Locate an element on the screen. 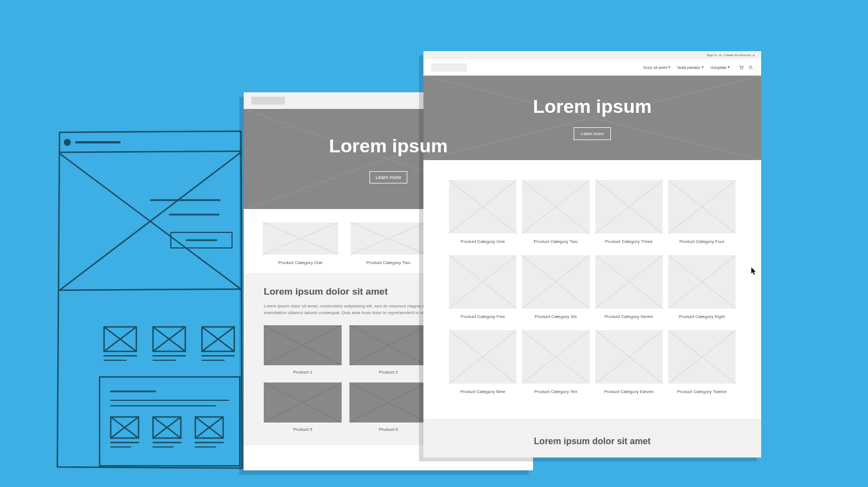 The image size is (868, 487). product-item: Product 2 is located at coordinates (388, 350).